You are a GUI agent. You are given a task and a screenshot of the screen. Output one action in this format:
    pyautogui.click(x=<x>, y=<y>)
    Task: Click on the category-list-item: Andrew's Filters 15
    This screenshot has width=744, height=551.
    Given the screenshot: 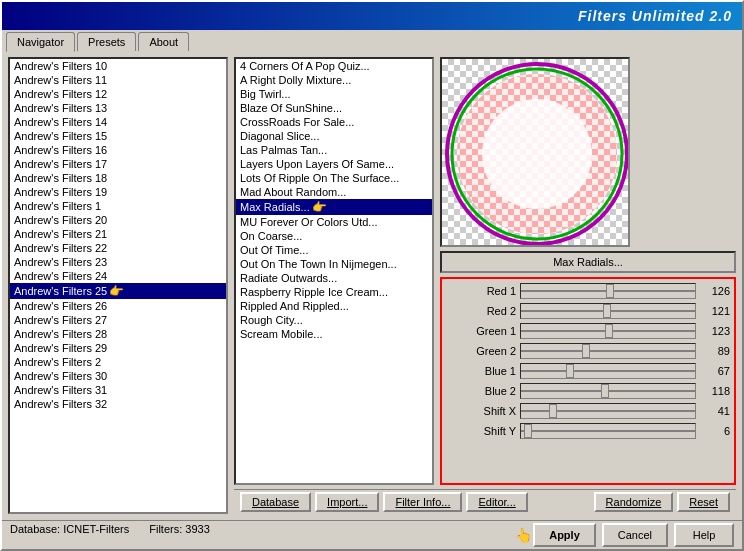 What is the action you would take?
    pyautogui.click(x=118, y=136)
    